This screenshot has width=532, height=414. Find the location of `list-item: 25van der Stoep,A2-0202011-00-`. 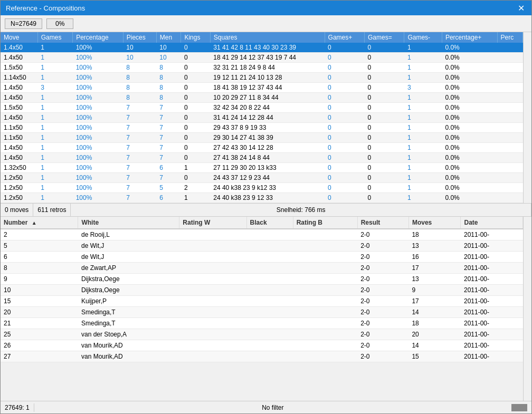

list-item: 25van der Stoep,A2-0202011-00- is located at coordinates (262, 334).